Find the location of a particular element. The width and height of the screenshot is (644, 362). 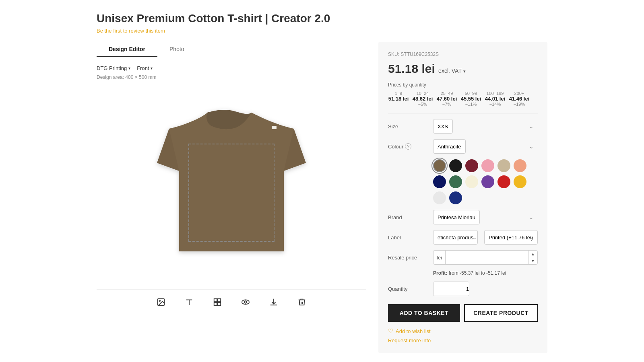

resale-currency: lei is located at coordinates (440, 257).